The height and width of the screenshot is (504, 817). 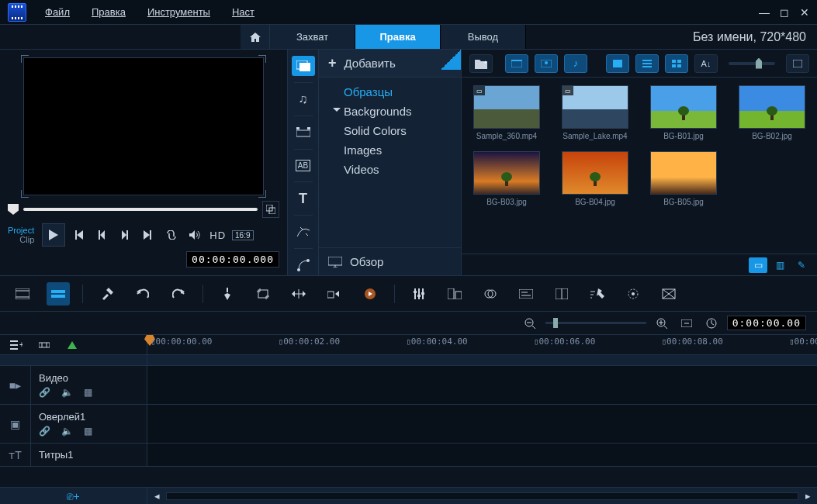 I want to click on tree-item: Образцы, so click(x=393, y=91).